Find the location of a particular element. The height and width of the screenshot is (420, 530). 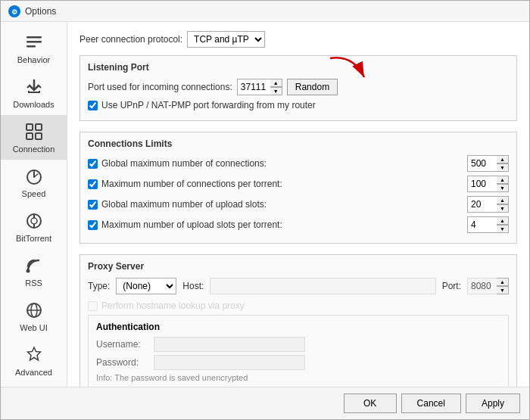

proxy-type-select: (None) is located at coordinates (146, 286).